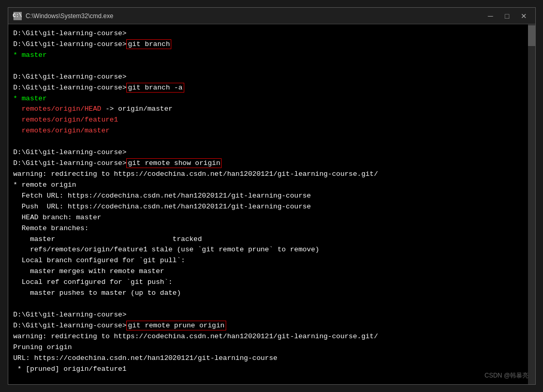  What do you see at coordinates (268, 34) in the screenshot?
I see `line-1: D:\Git\git-learning-course>` at bounding box center [268, 34].